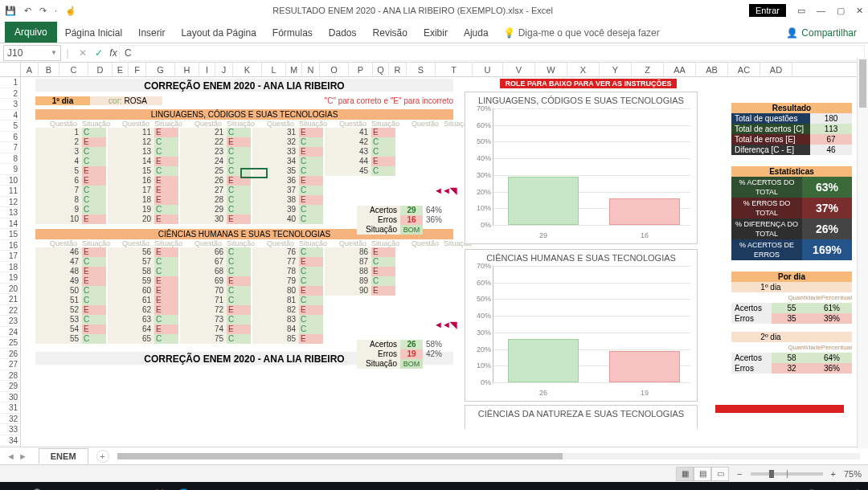 Image resolution: width=868 pixels, height=490 pixels. Describe the element at coordinates (685, 474) in the screenshot. I see `view-normal-icon: ▦` at that location.